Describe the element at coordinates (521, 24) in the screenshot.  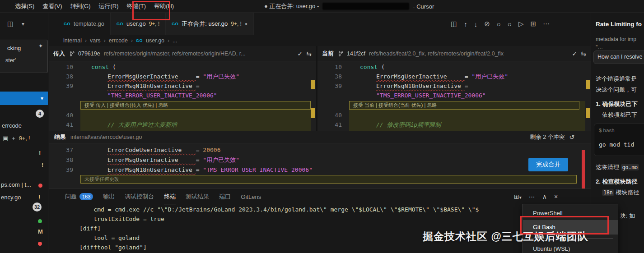
I see `run-icon: ▷` at that location.